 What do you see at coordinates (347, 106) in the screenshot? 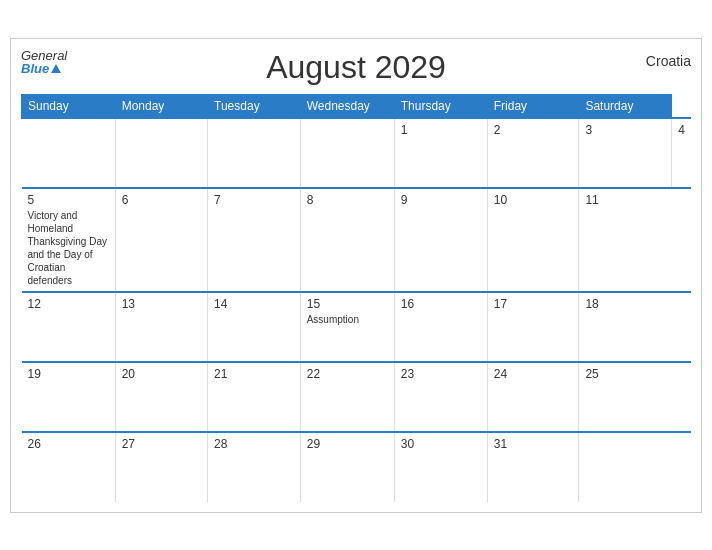
I see `weekday-wednesday: Wednesday` at bounding box center [347, 106].